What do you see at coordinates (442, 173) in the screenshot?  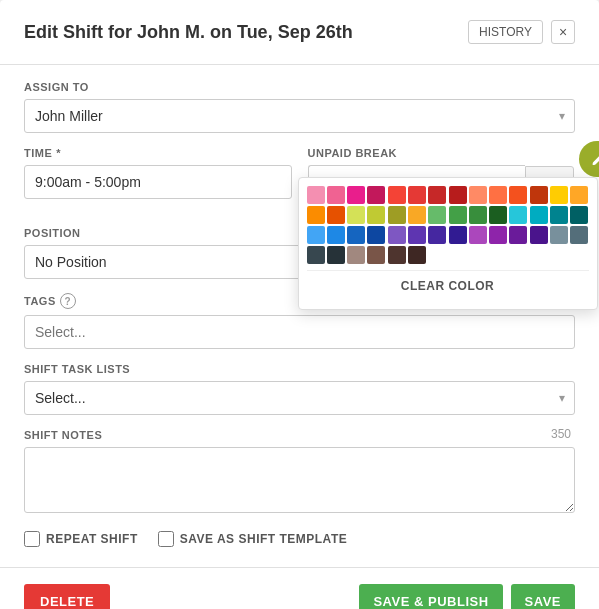 I see `break-field: UNPAID BREAK mins CLEAR COLOR` at bounding box center [442, 173].